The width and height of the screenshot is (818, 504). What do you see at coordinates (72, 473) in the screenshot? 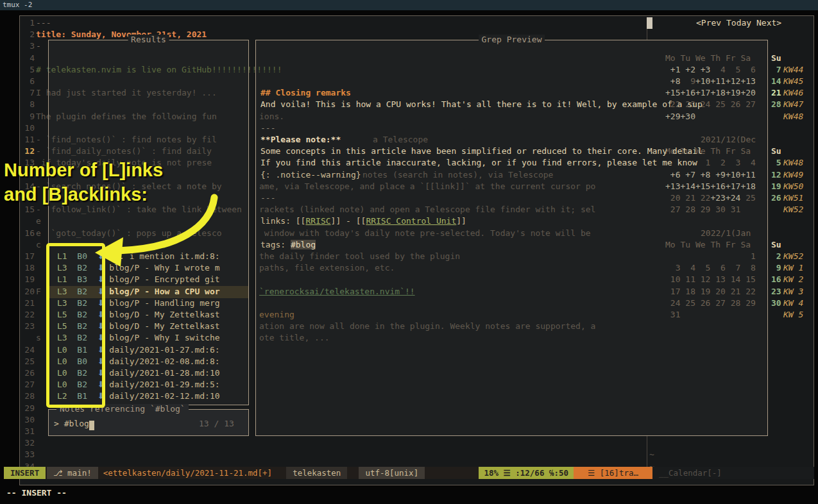
I see `git-branch-indicator: ⎇ main!` at bounding box center [72, 473].